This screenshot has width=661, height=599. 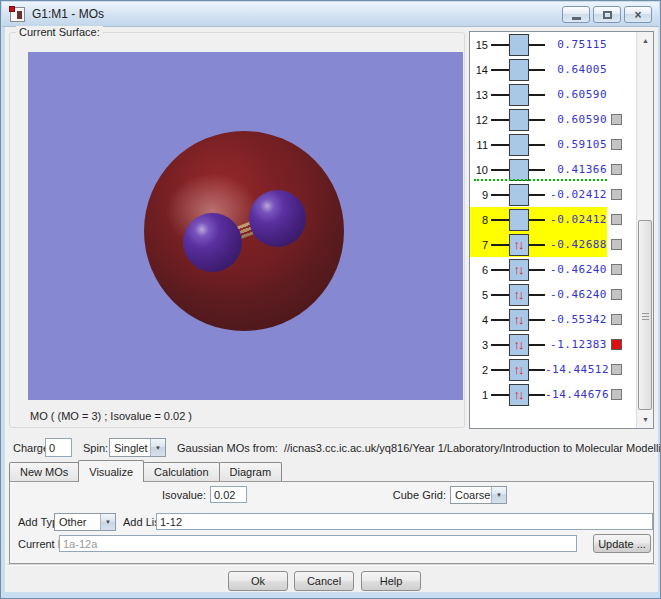 I want to click on mos-source-text: Gaussian MOs from: //icnas3.cc.ic.ac.uk/…, so click(x=419, y=448).